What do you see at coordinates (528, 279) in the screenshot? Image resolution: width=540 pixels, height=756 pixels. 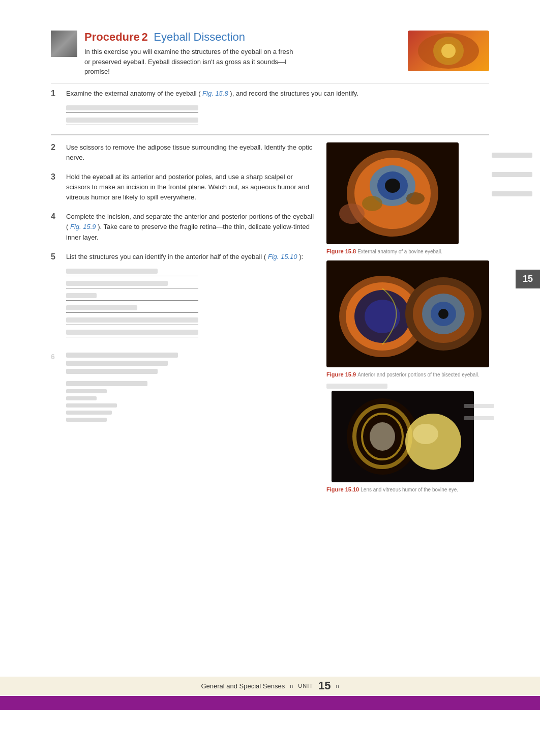 I see `page-badge: 15` at bounding box center [528, 279].